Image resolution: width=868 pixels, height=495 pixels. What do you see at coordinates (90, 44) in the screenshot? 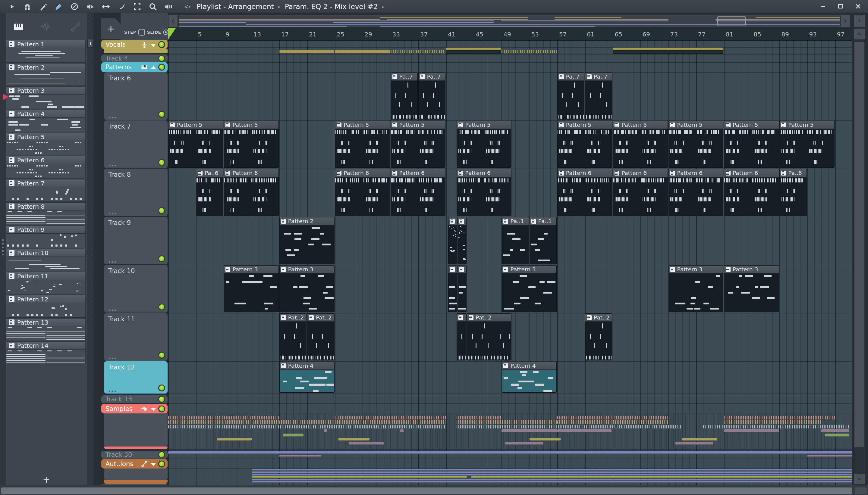
I see `picker-scrollbar-thumb` at bounding box center [90, 44].